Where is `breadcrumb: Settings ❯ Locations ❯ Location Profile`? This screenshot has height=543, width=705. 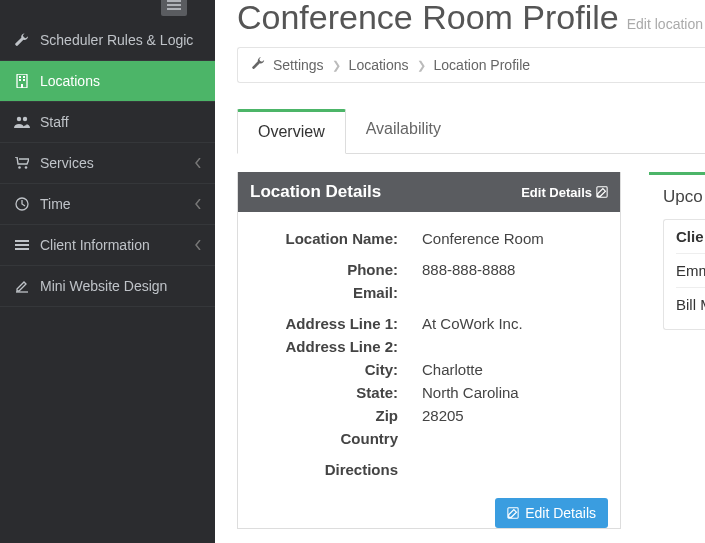
breadcrumb: Settings ❯ Locations ❯ Location Profile is located at coordinates (471, 65).